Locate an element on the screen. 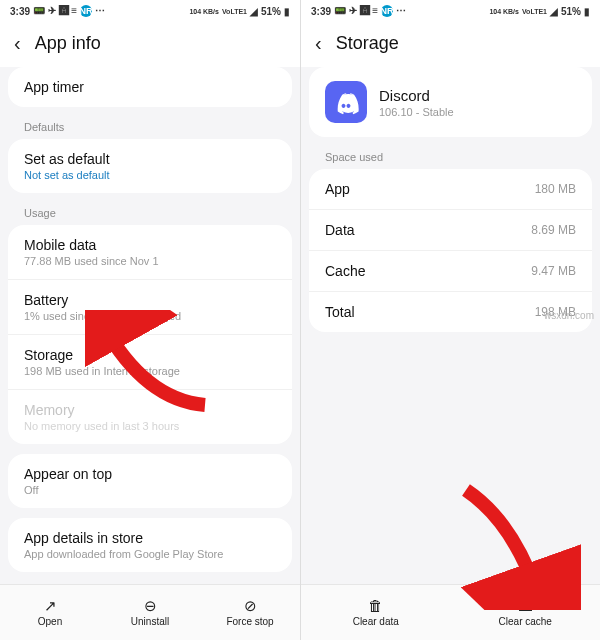  row-data-size: Data 8.69 MB is located at coordinates (450, 230).